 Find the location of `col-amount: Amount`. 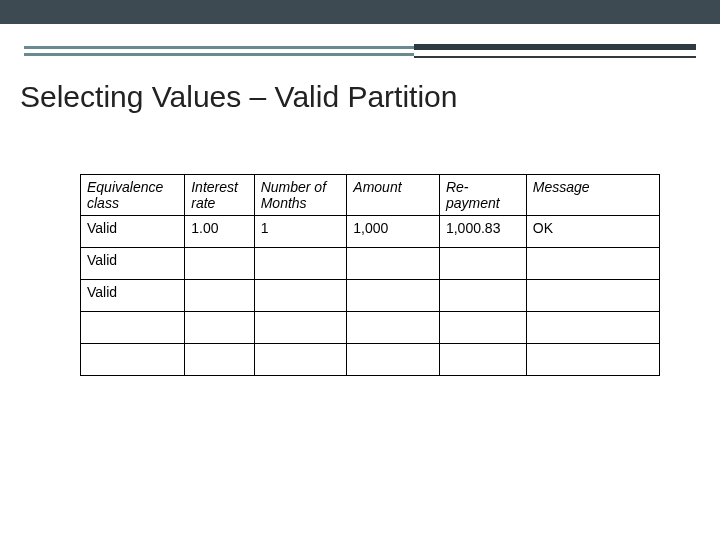

col-amount: Amount is located at coordinates (394, 196).